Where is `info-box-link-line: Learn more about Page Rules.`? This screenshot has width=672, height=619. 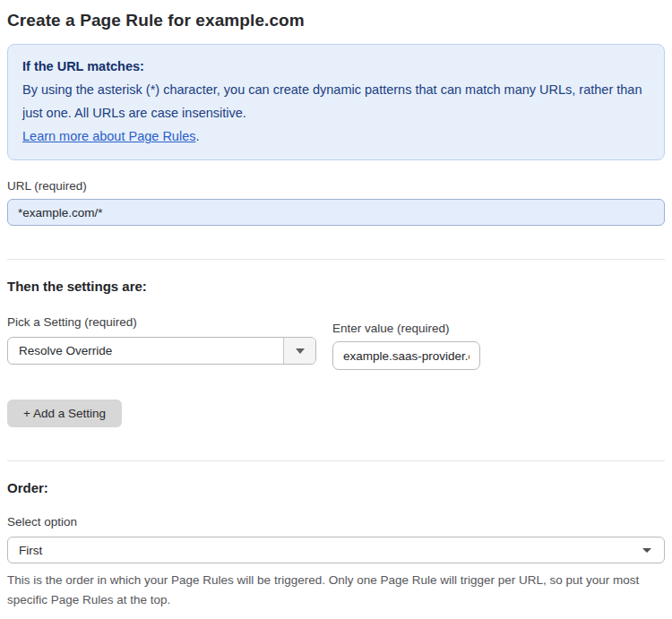
info-box-link-line: Learn more about Page Rules. is located at coordinates (336, 136).